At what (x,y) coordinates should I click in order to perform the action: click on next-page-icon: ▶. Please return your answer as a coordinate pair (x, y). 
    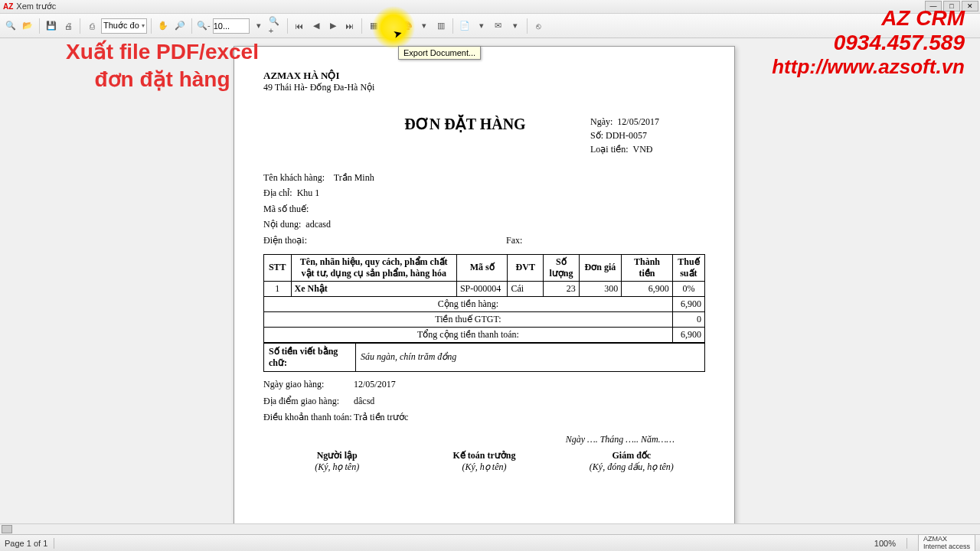
    Looking at the image, I should click on (333, 26).